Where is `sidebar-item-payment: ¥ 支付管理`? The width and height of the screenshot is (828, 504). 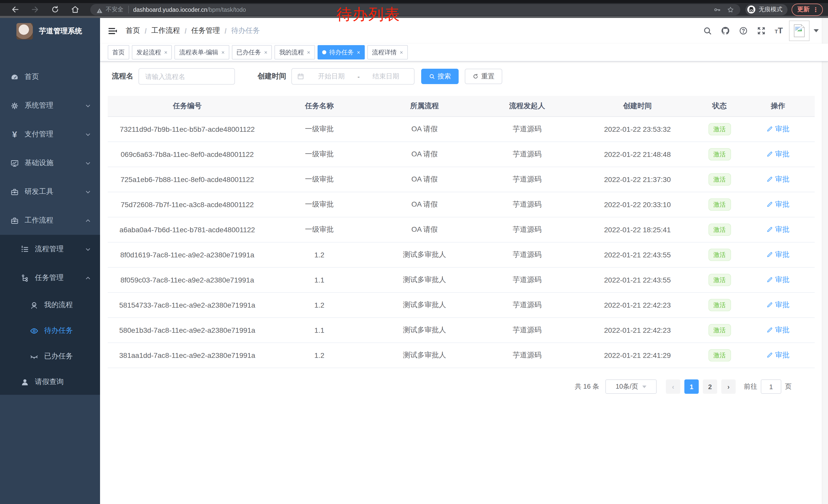
sidebar-item-payment: ¥ 支付管理 is located at coordinates (50, 134).